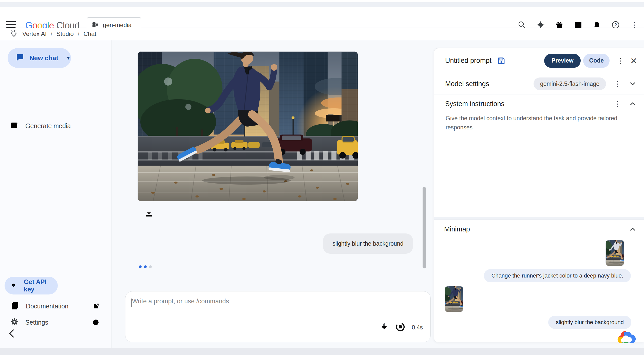  I want to click on chevron-down-icon, so click(633, 84).